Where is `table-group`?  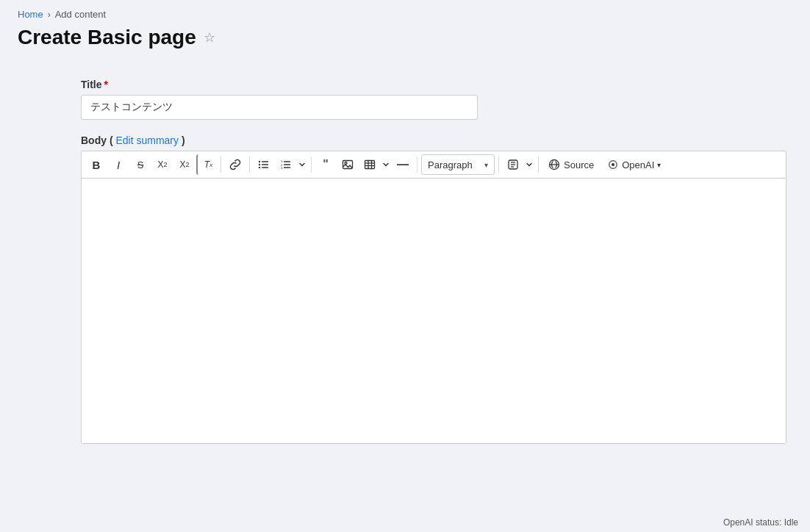 table-group is located at coordinates (375, 165).